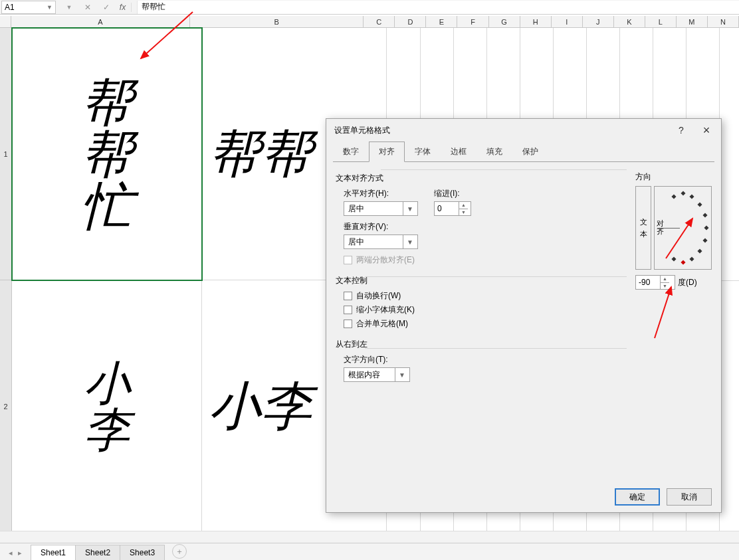  Describe the element at coordinates (536, 22) in the screenshot. I see `column-header: H` at that location.